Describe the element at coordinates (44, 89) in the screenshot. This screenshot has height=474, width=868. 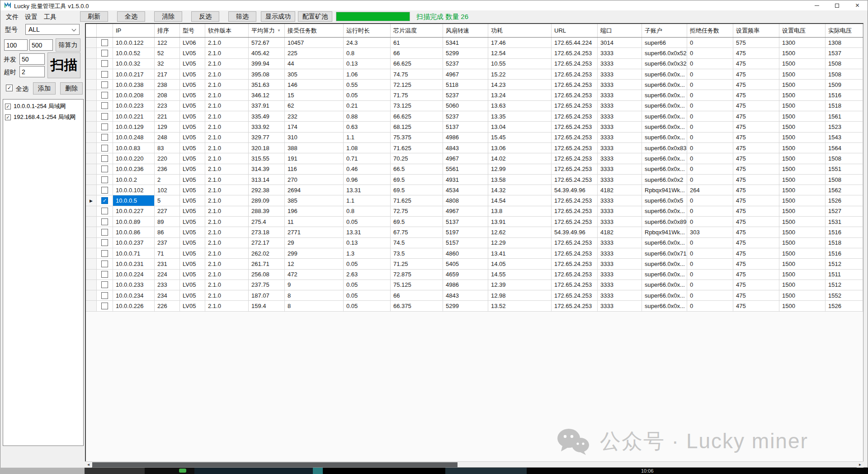
I see `add-network-button: 添加` at that location.